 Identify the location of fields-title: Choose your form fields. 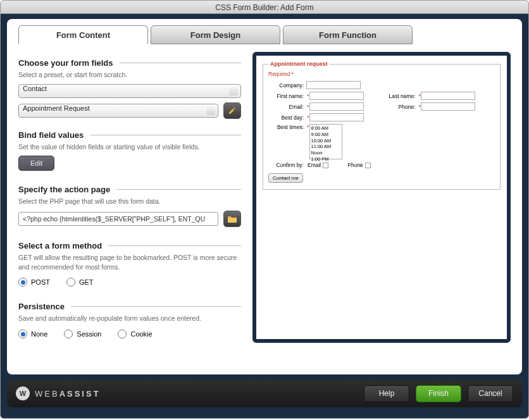
(66, 63).